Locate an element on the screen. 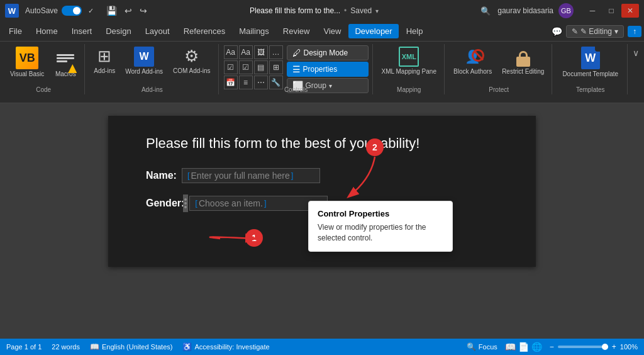 Image resolution: width=644 pixels, height=355 pixels. zoom-thumb is located at coordinates (605, 347).